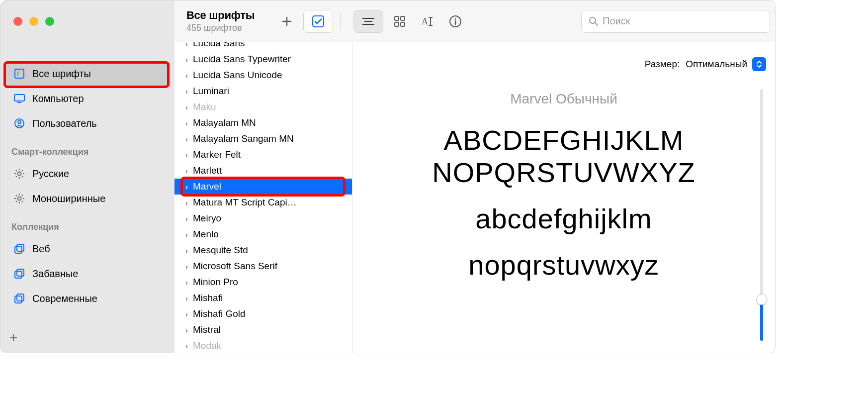 This screenshot has width=868, height=398. Describe the element at coordinates (263, 47) in the screenshot. I see `font-list-row: ›Lucida Sans` at that location.